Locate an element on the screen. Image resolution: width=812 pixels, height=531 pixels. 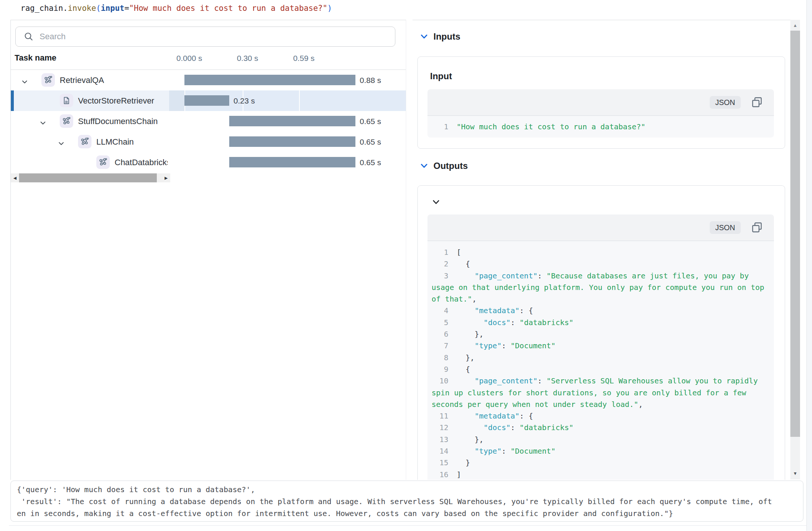
result-line: en in seconds, making it a cost-effectiv… is located at coordinates (408, 513).